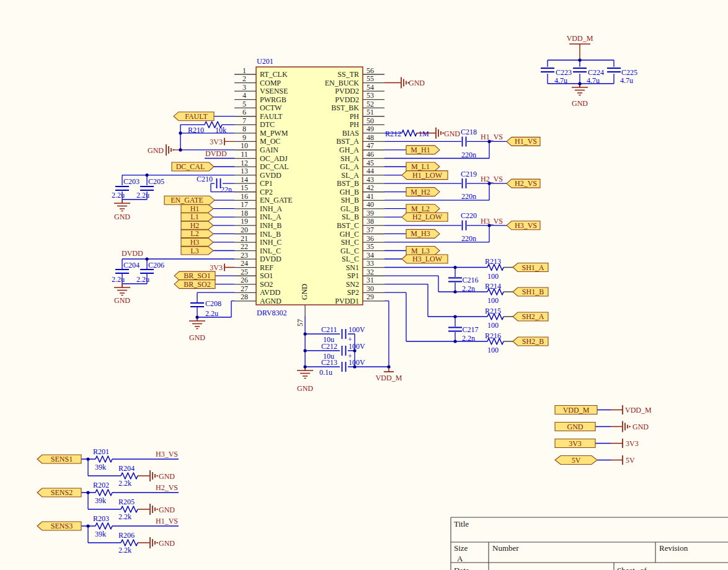 The width and height of the screenshot is (728, 570). Describe the element at coordinates (425, 175) in the screenshot. I see `net-flag-h1_low: H1_LOW` at that location.